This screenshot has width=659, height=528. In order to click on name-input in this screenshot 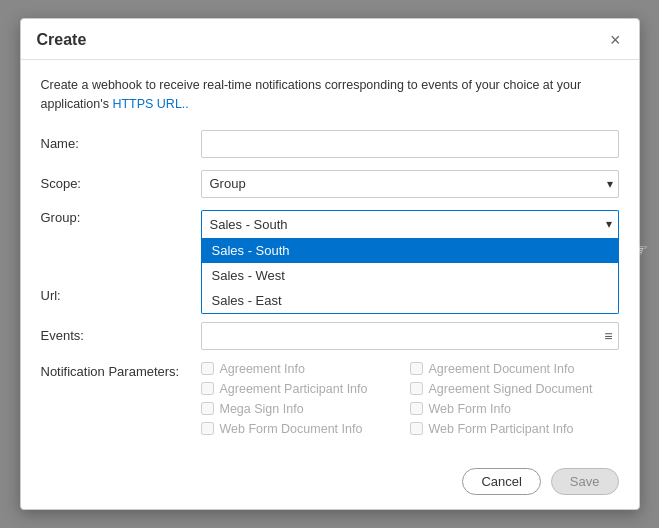, I will do `click(410, 144)`.